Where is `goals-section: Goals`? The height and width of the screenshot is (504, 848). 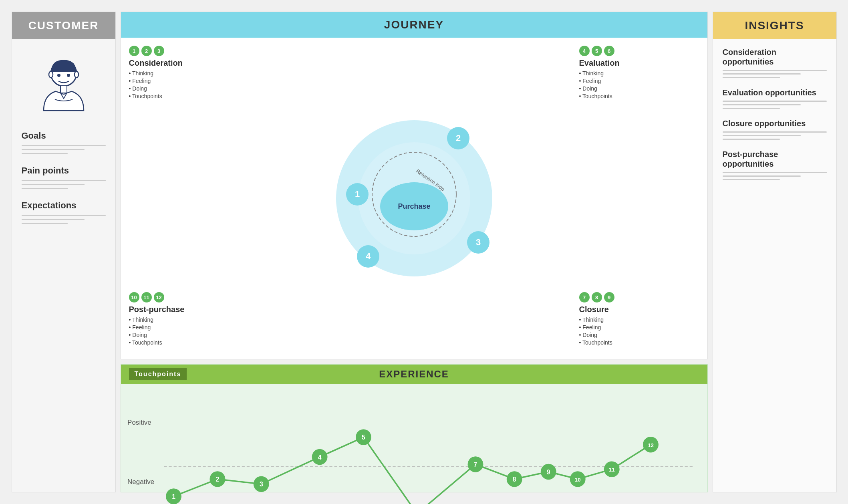 goals-section: Goals is located at coordinates (64, 141).